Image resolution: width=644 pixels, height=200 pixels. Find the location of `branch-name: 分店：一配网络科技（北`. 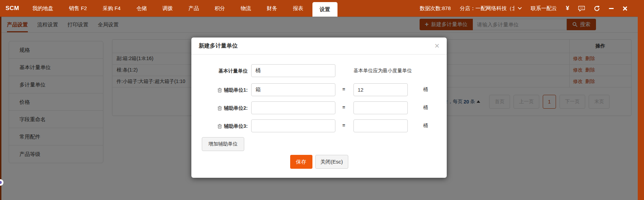

branch-name: 分店：一配网络科技（北 is located at coordinates (487, 8).